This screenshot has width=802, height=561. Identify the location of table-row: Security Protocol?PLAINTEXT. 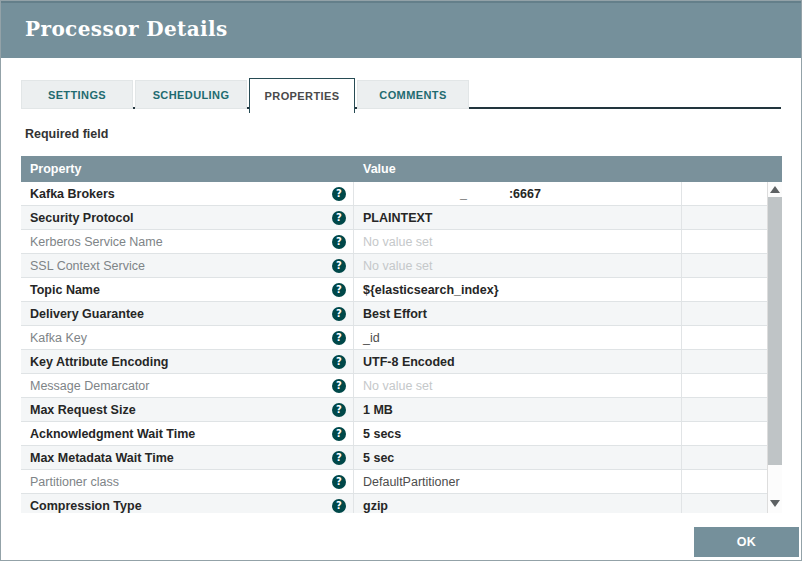
(394, 218).